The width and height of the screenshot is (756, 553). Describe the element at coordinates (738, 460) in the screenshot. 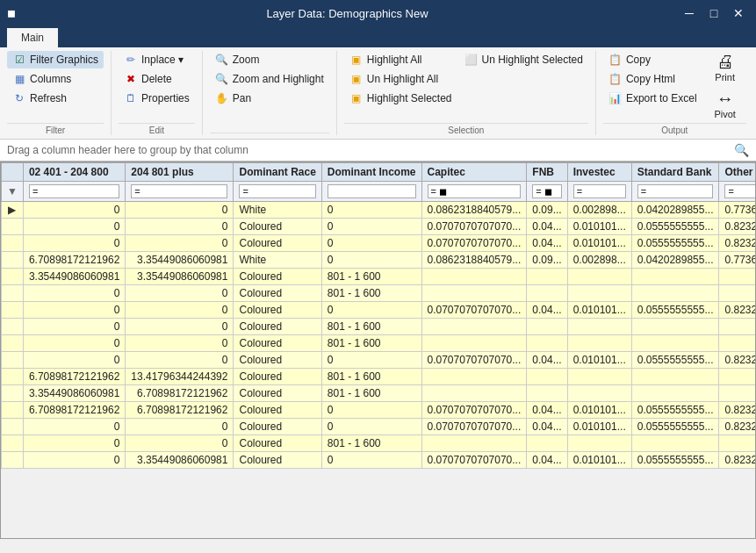

I see `table-cell: 0.823232323232323` at that location.